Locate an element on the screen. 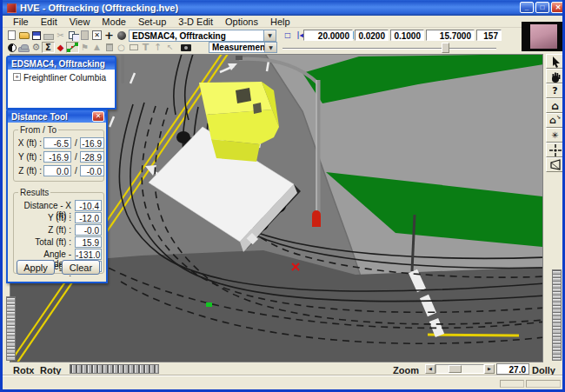 The image size is (565, 392). time-field-1: 20.0000 is located at coordinates (329, 35).